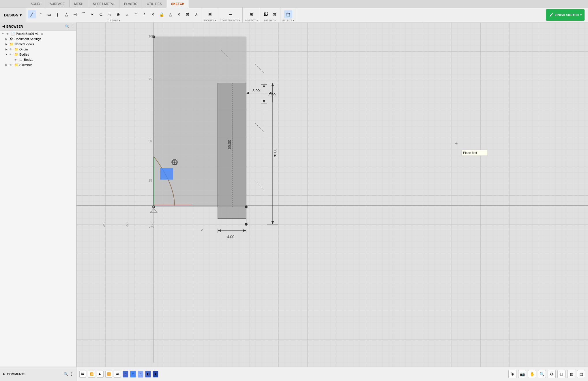 The image size is (588, 381). What do you see at coordinates (150, 141) in the screenshot?
I see `svg-text: 50` at bounding box center [150, 141].